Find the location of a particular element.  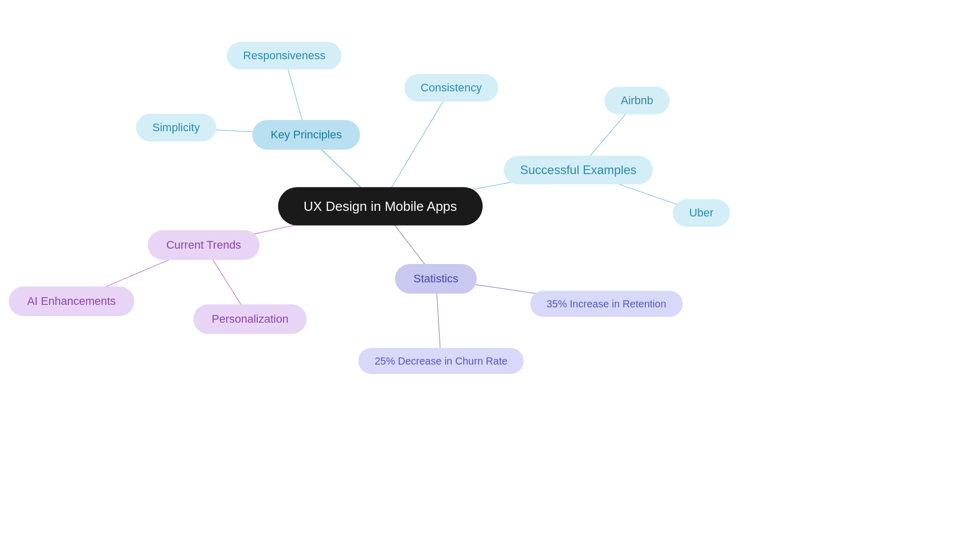

node-consistency: Consistency is located at coordinates (451, 88).